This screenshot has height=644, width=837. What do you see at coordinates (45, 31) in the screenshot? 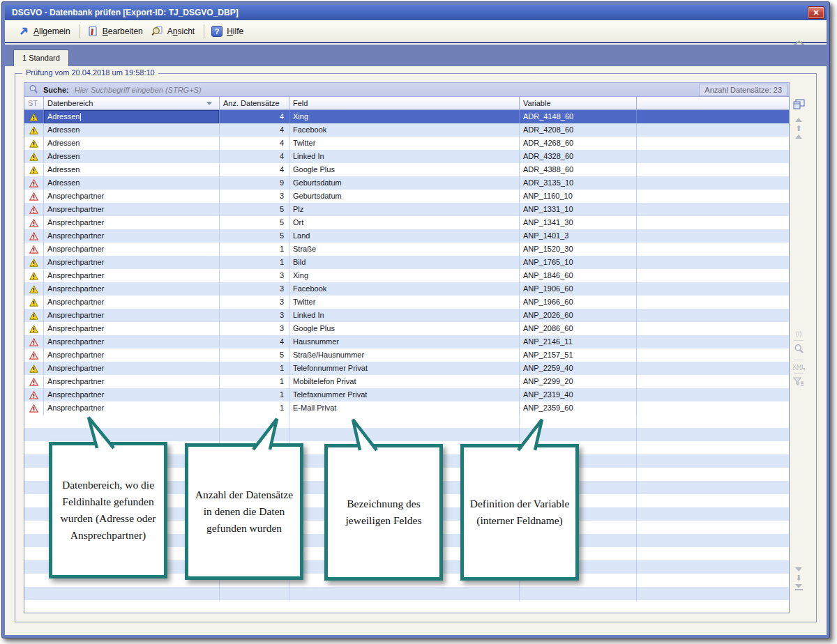
I see `menu-item-allgemein: Allgemein` at bounding box center [45, 31].